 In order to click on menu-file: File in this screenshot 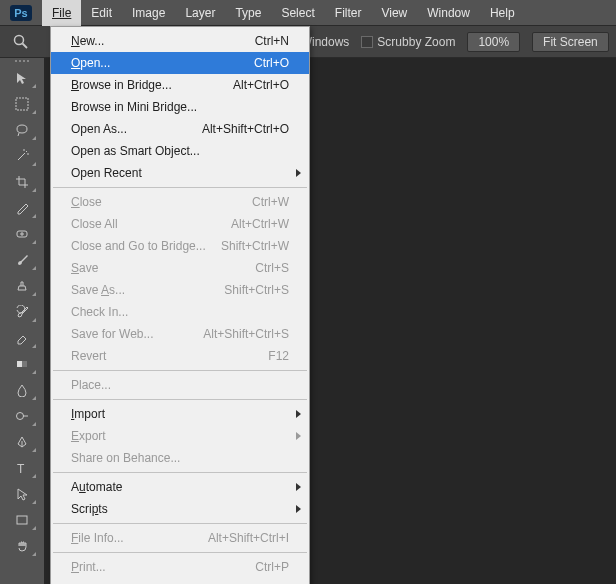, I will do `click(62, 13)`.